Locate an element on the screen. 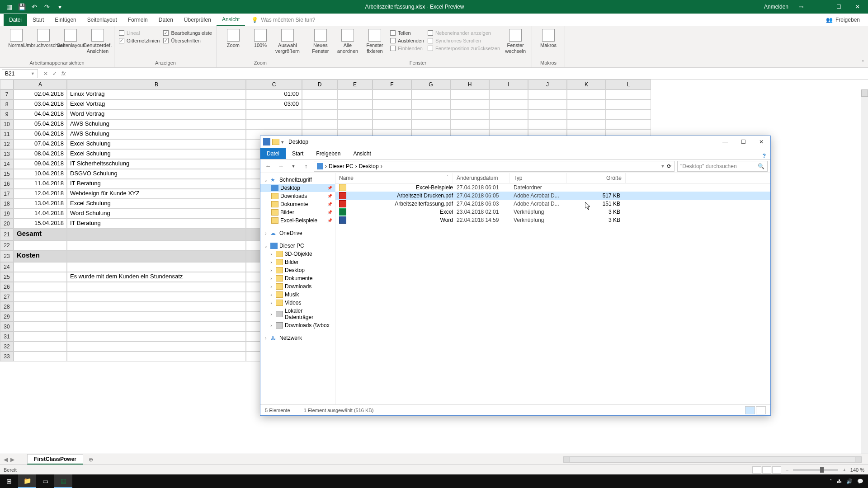  tab-ansicht: Ansicht is located at coordinates (231, 20).